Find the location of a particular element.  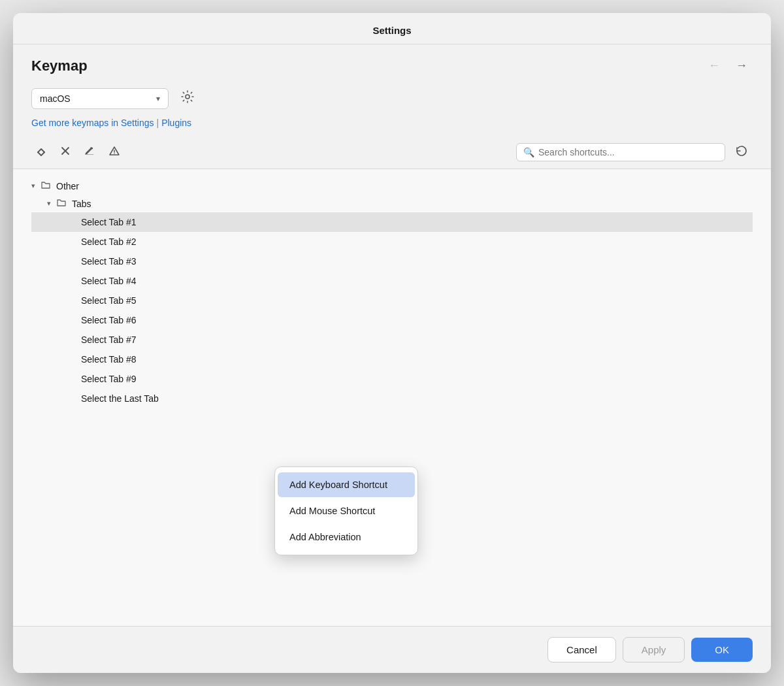

tree-item-label: Select Tab #5 is located at coordinates (108, 301).